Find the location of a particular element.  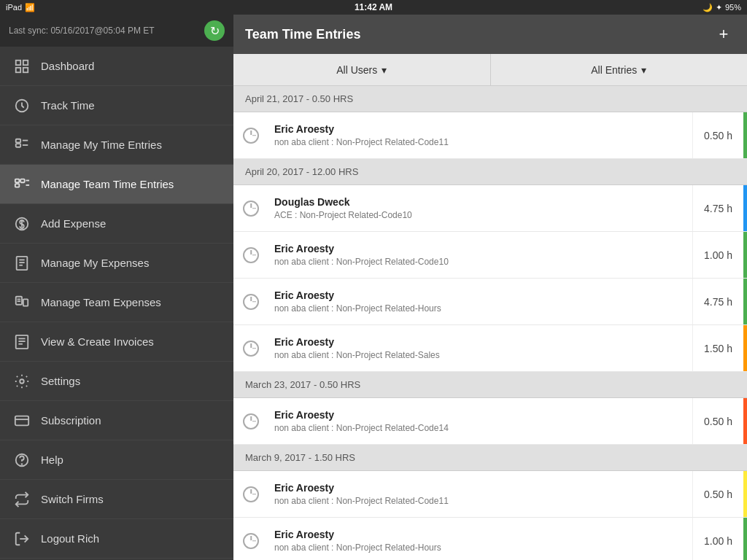

page-title: Team Time Entries is located at coordinates (303, 35).